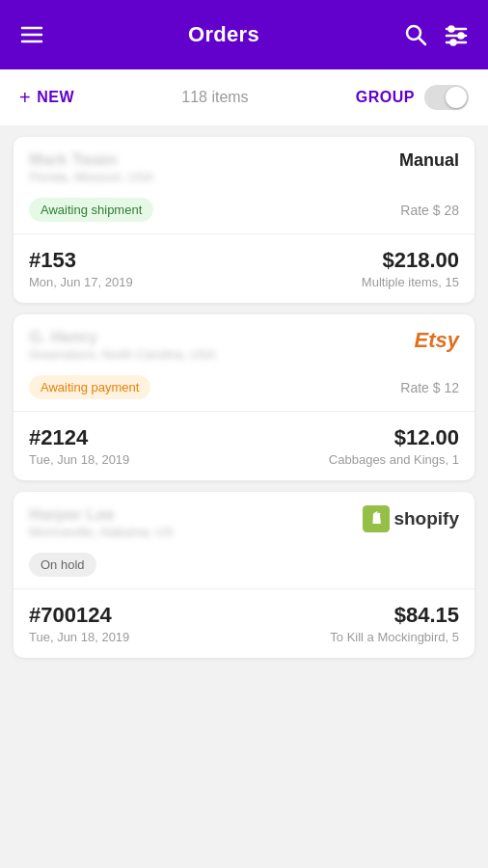  What do you see at coordinates (81, 260) in the screenshot?
I see `order-number: #153` at bounding box center [81, 260].